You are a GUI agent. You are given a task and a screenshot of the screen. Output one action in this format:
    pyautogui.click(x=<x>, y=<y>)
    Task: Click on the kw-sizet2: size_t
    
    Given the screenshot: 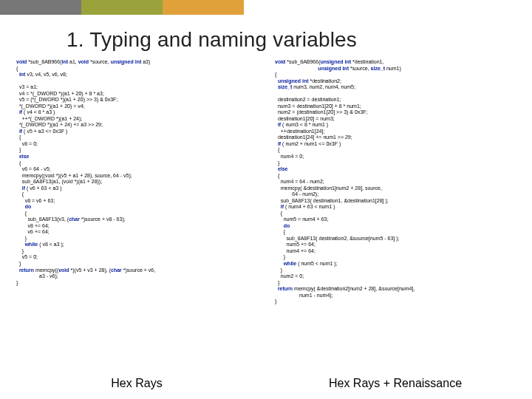 What is the action you would take?
    pyautogui.click(x=285, y=87)
    